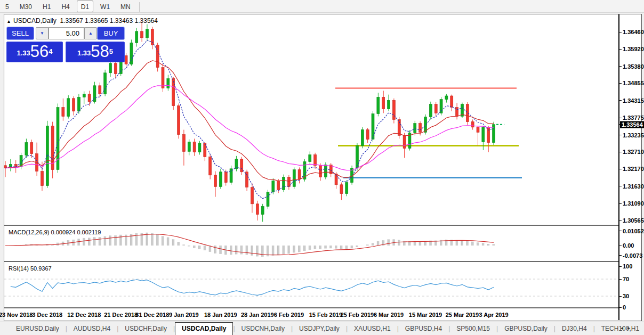 The height and width of the screenshot is (335, 644). What do you see at coordinates (91, 33) in the screenshot?
I see `volume-increase-icon: ▲` at bounding box center [91, 33].